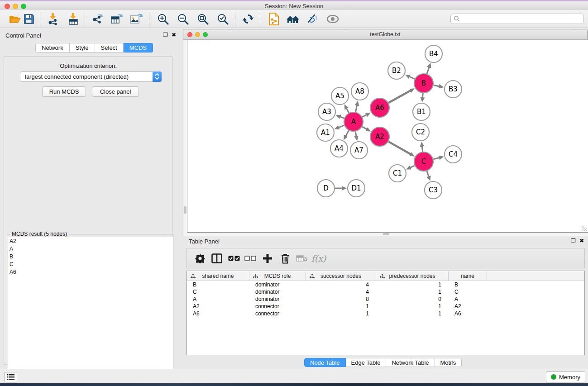 Image resolution: width=588 pixels, height=386 pixels. Describe the element at coordinates (421, 112) in the screenshot. I see `graph-node-B1: B1` at that location.